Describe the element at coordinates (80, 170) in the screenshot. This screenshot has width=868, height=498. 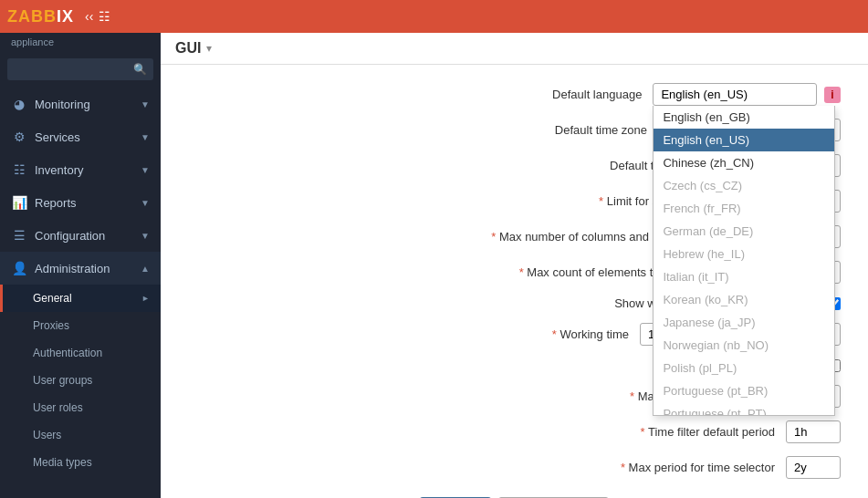
I see `sidebar-item-inventory: ☷ Inventory ▼` at that location.